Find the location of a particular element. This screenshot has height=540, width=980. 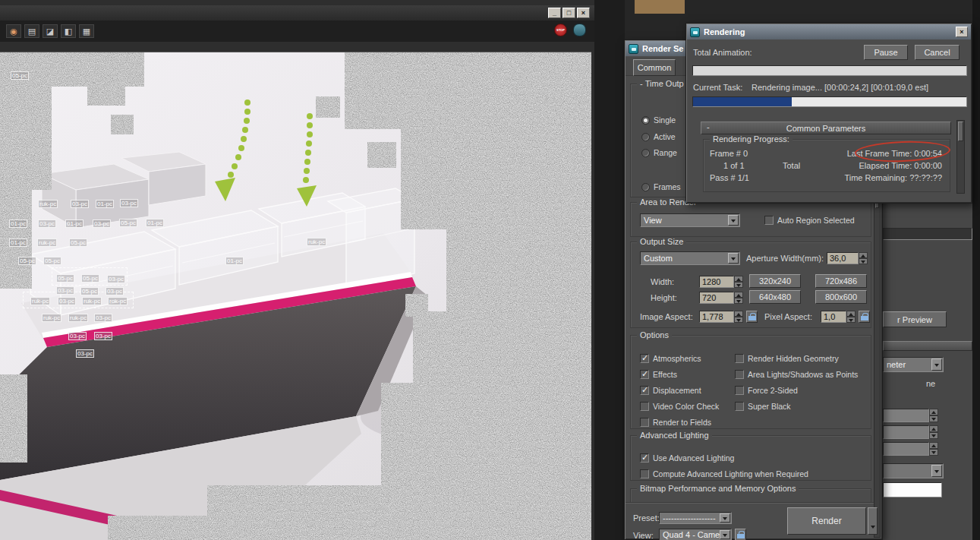

rendering-title: Rendering is located at coordinates (724, 32).